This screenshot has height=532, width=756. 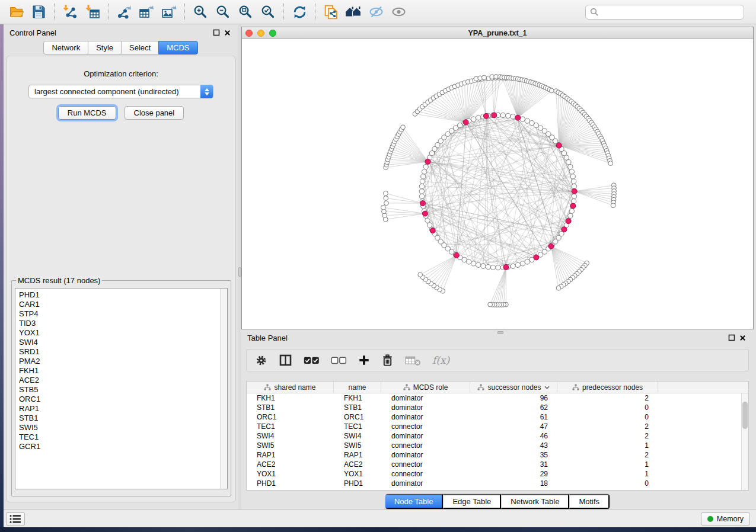 I want to click on zoom-fit-button, so click(x=245, y=12).